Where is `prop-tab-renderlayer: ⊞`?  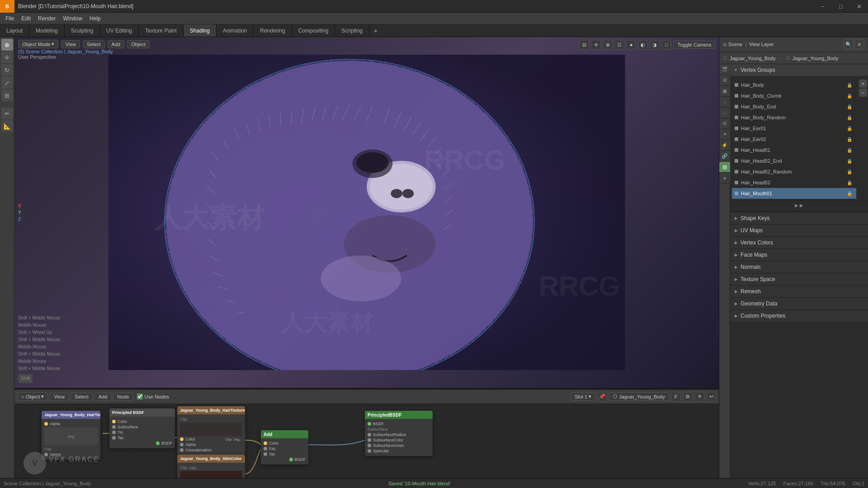
prop-tab-renderlayer: ⊞ is located at coordinates (725, 80).